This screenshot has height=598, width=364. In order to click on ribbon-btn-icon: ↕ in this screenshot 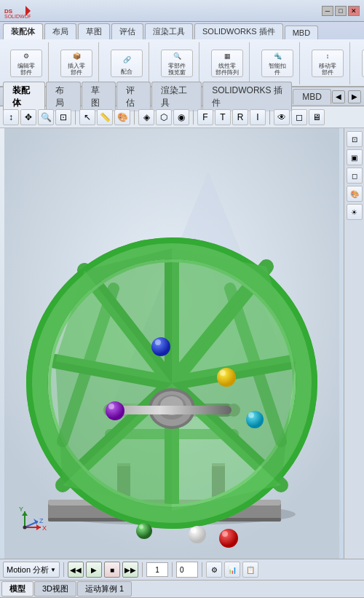, I will do `click(328, 56)`.